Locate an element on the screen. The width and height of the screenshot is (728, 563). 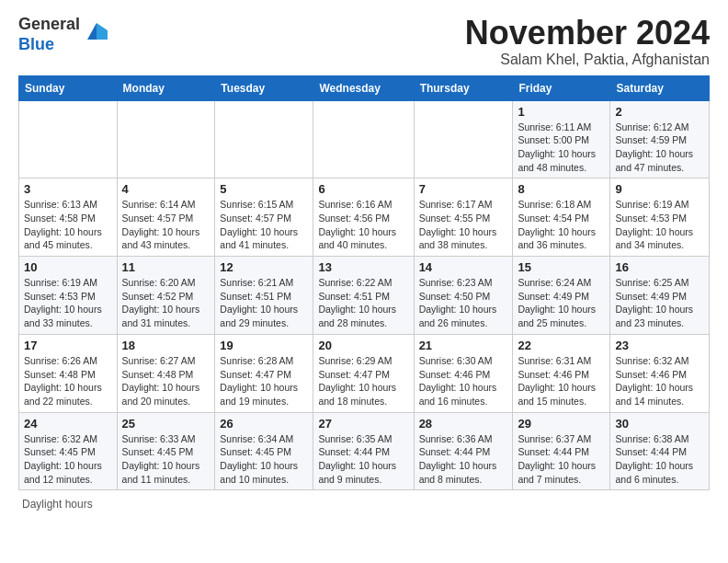
day-of-week-header: Thursday is located at coordinates (463, 88).